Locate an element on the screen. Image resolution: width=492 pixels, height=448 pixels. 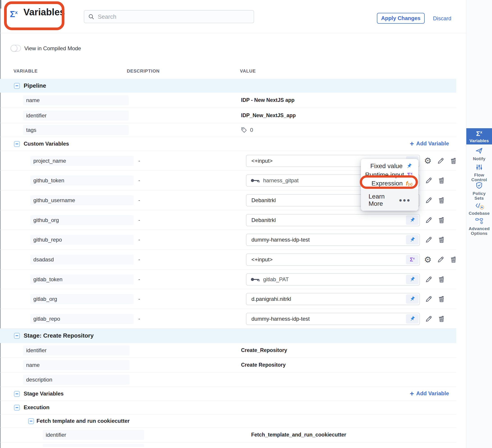
variable-name: dsadasd is located at coordinates (42, 260).